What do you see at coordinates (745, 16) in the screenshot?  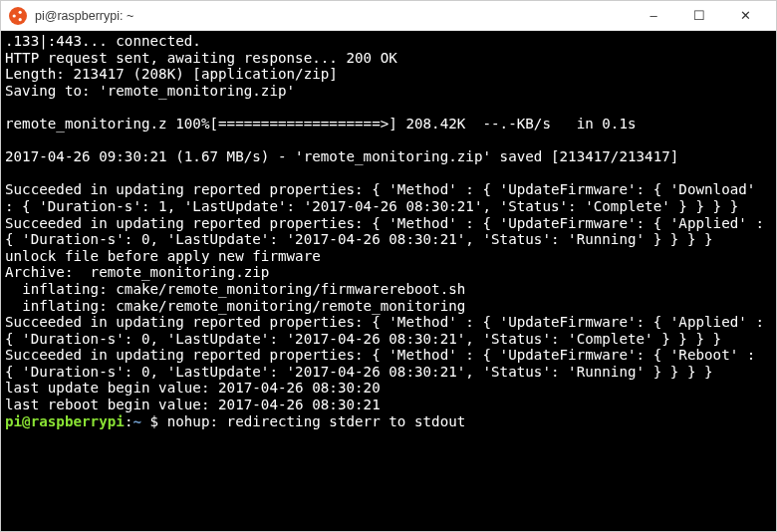 I see `close-button: ✕` at bounding box center [745, 16].